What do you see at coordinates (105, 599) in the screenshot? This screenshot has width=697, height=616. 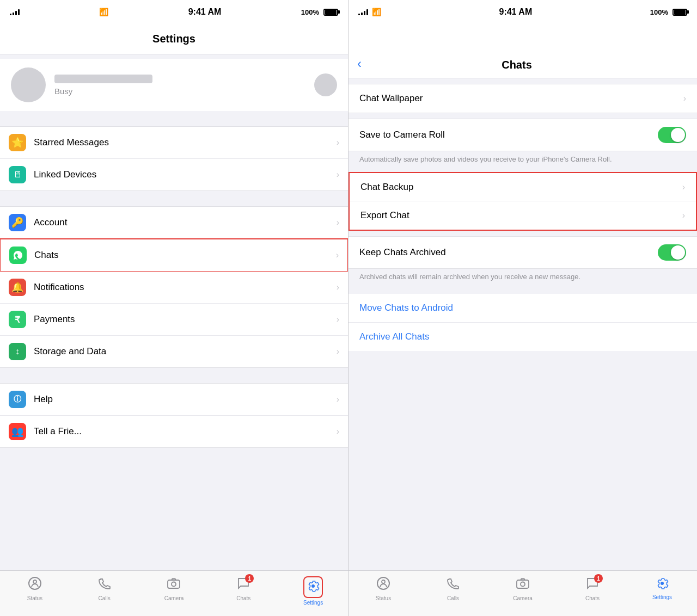 I see `calls-tab-label: Calls` at bounding box center [105, 599].